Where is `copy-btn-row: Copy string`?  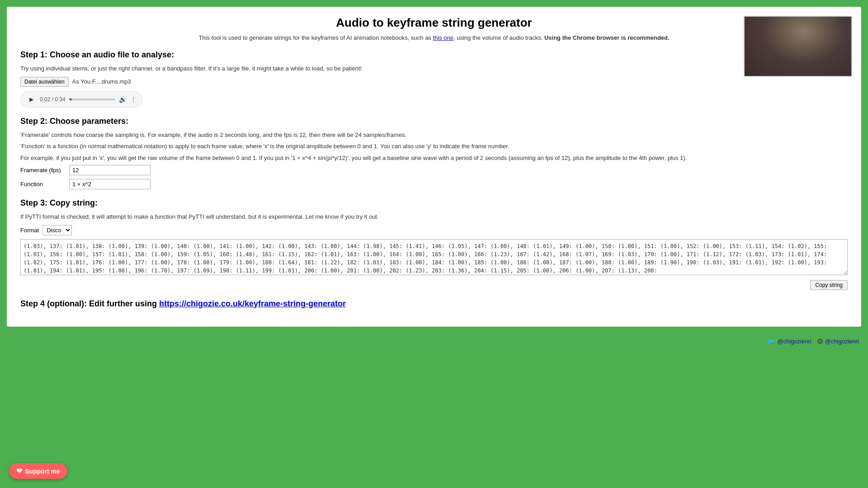 copy-btn-row: Copy string is located at coordinates (434, 285).